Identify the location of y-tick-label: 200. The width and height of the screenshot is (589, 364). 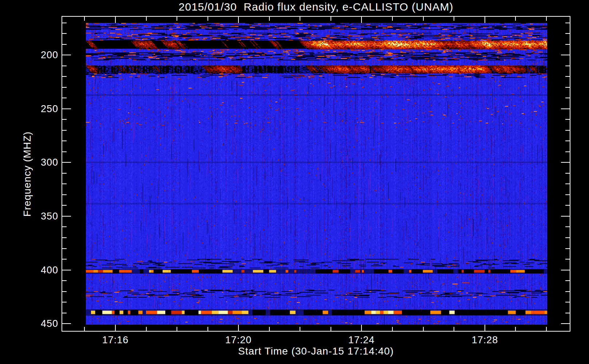
(33, 55).